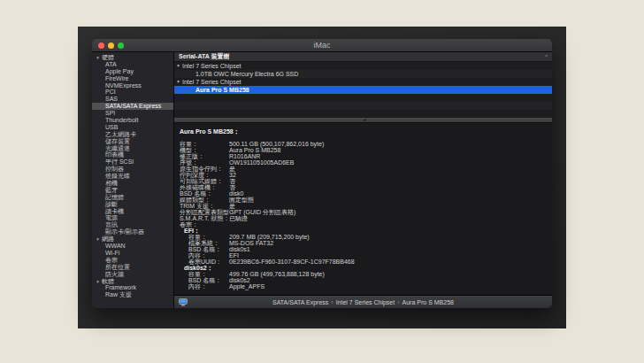  What do you see at coordinates (204, 225) in the screenshot?
I see `detail-label: 卷宗：` at bounding box center [204, 225].